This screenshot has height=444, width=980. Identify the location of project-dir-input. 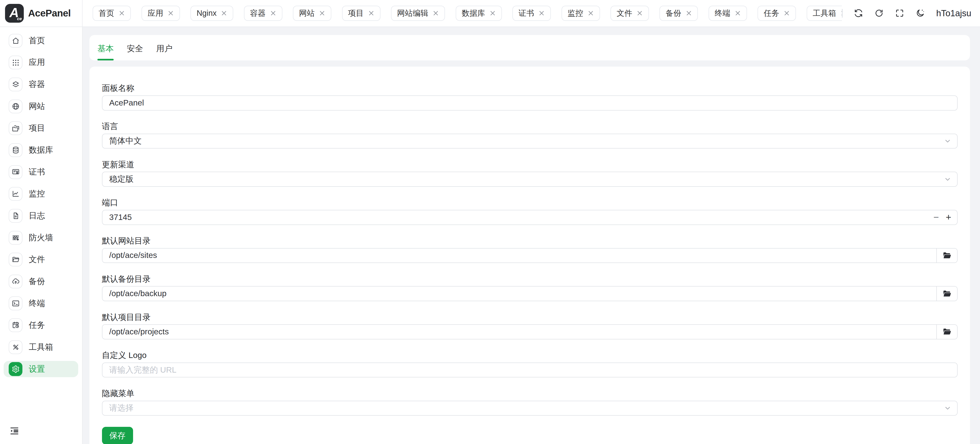
(520, 332).